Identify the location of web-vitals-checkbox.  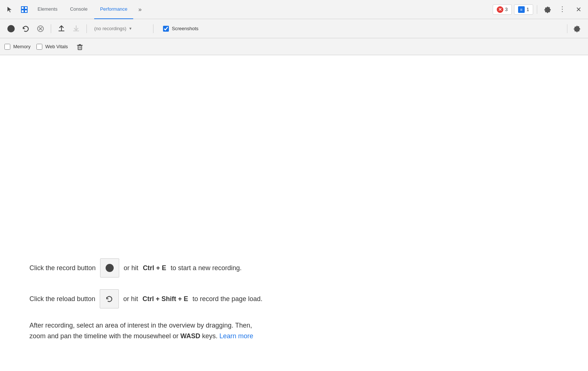
(39, 47).